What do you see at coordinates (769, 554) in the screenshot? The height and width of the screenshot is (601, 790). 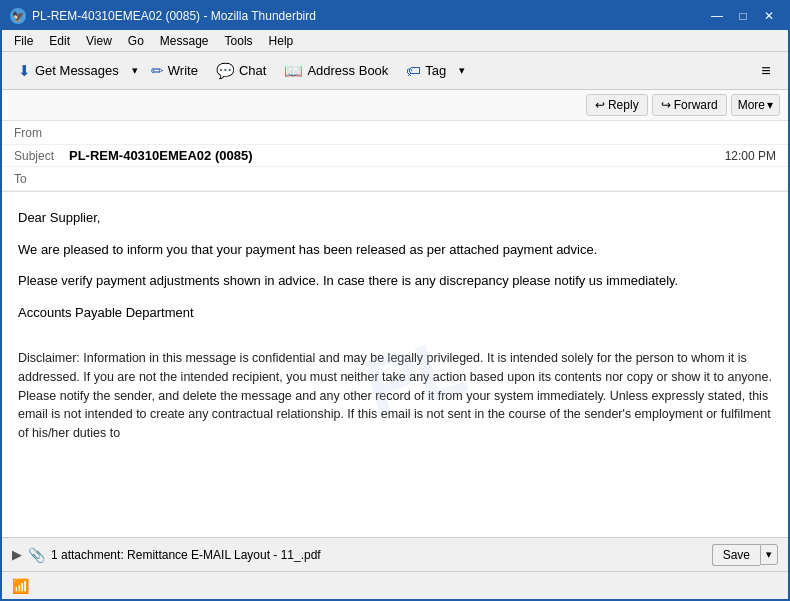 I see `save-dropdown-button: ▾` at bounding box center [769, 554].